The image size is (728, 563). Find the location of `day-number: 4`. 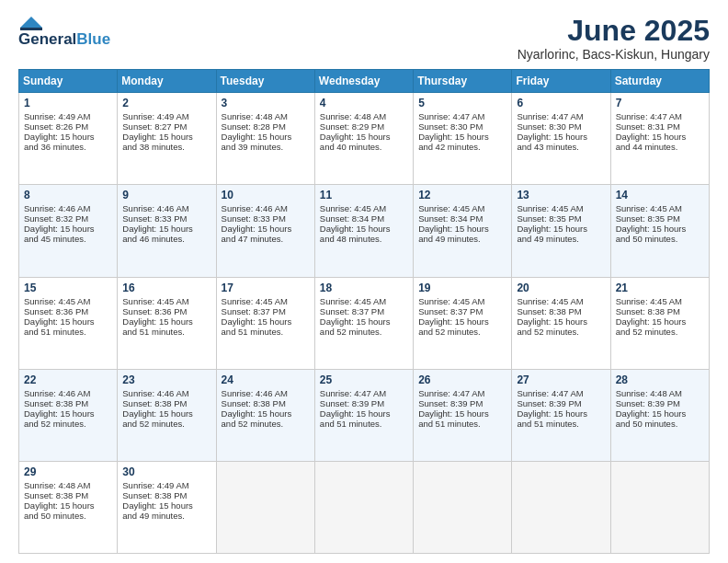

day-number: 4 is located at coordinates (364, 103).